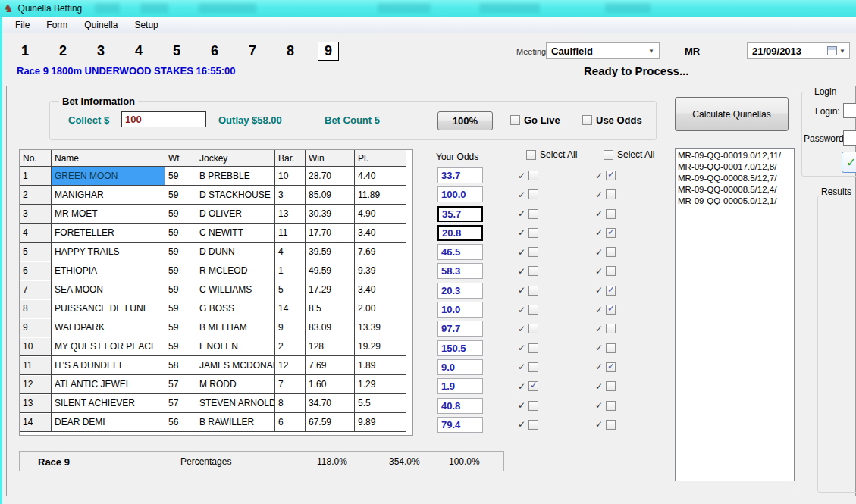 This screenshot has width=856, height=504. Describe the element at coordinates (108, 347) in the screenshot. I see `horse-name-cell: MY QUEST FOR PEACE` at that location.